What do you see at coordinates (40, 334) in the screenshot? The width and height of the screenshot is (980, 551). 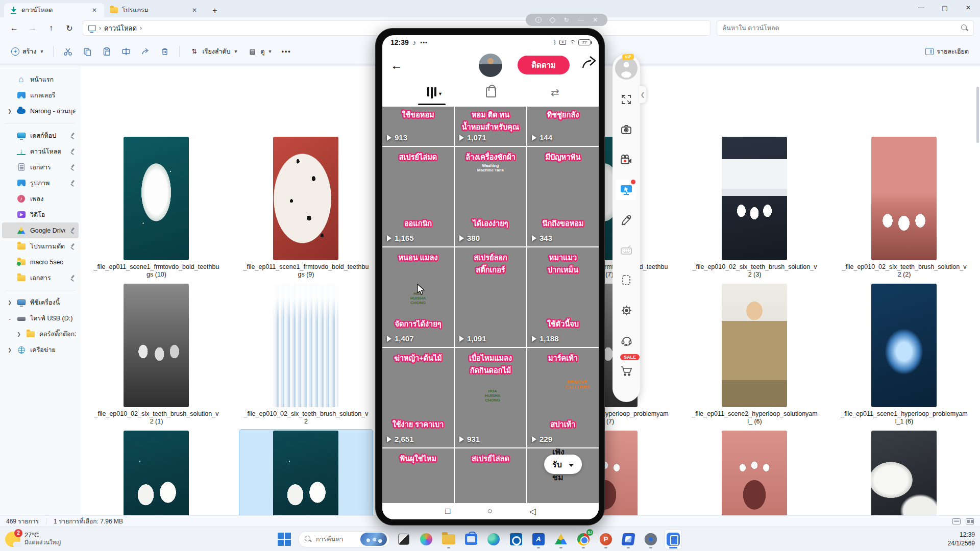 I see `sidebar-item-tiktok-course-folder: ❯คอร์สติ๊กต๊อก2026` at bounding box center [40, 334].